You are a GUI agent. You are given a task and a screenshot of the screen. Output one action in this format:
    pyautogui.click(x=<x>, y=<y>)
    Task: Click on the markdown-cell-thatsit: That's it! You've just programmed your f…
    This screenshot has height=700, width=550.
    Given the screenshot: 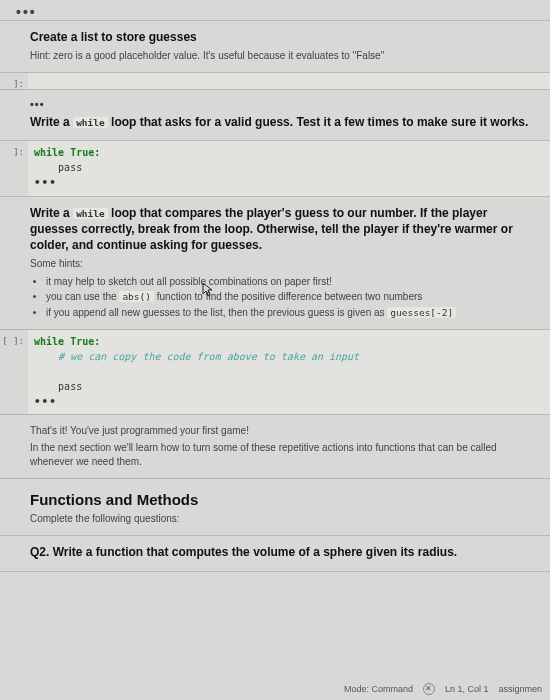 What is the action you would take?
    pyautogui.click(x=275, y=446)
    